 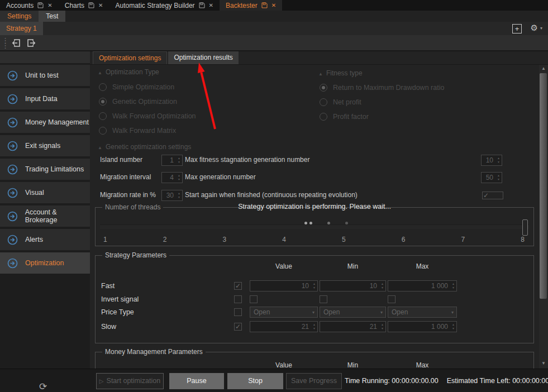 I want to click on footer-bar: ⟳ ▷Start optimization Pause Stop Save Pr…, so click(x=274, y=380).